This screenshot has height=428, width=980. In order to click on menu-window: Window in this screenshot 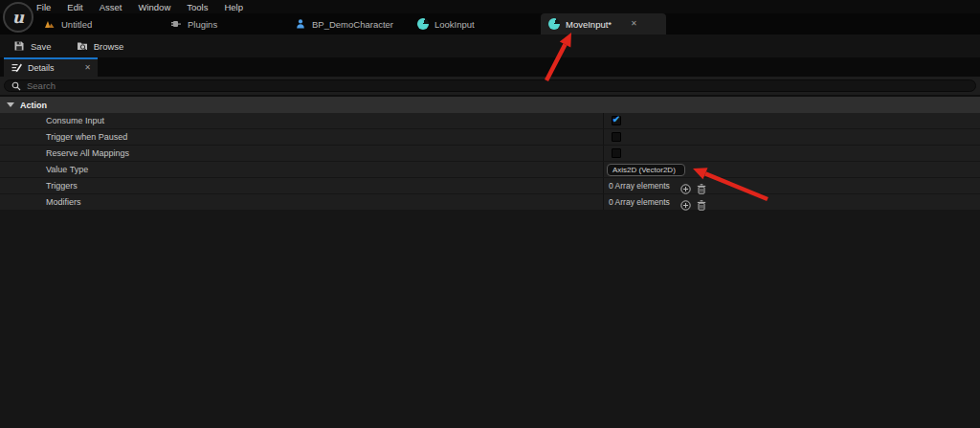, I will do `click(154, 8)`.